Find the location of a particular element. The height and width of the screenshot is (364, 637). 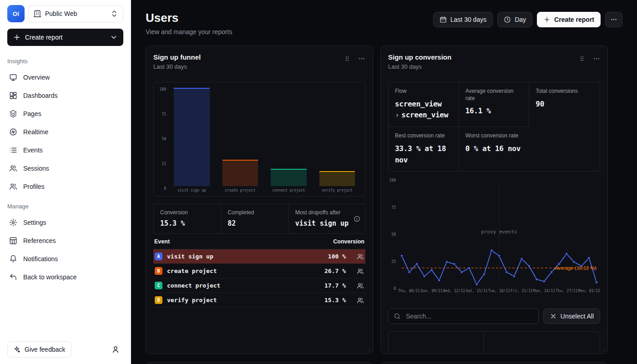

header-controls: Last 30 days Day Create report is located at coordinates (528, 20).